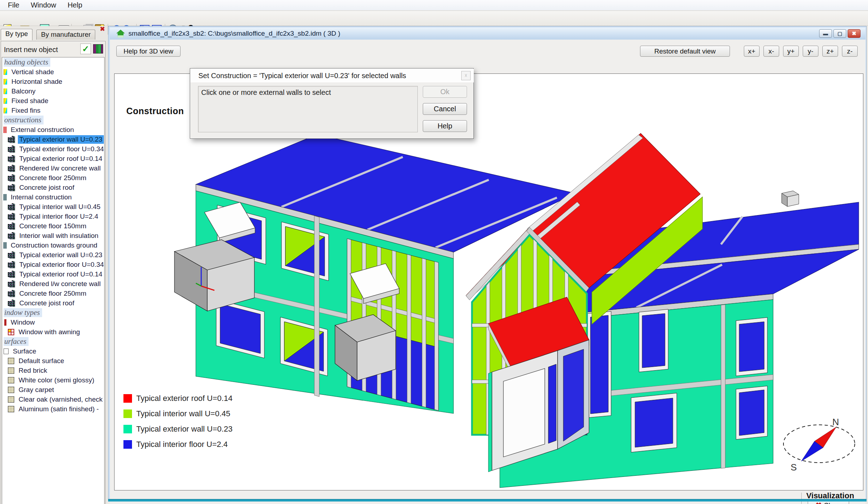  Describe the element at coordinates (102, 29) in the screenshot. I see `palette-close-icon: ✖` at that location.